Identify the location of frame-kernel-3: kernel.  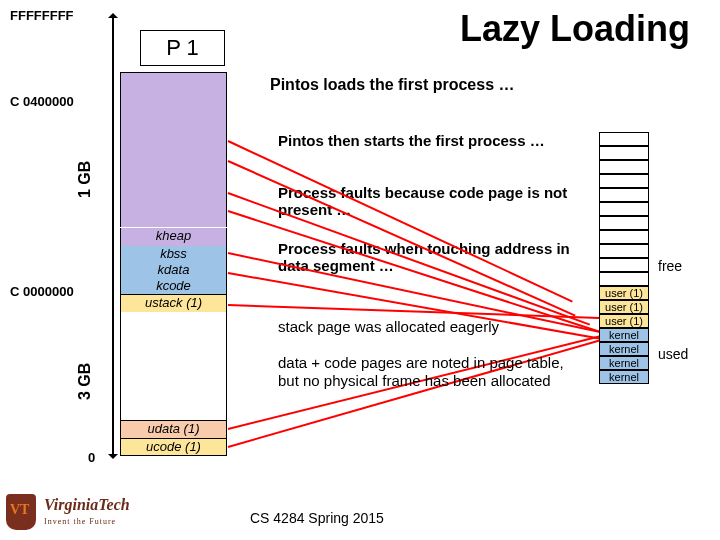
(624, 377).